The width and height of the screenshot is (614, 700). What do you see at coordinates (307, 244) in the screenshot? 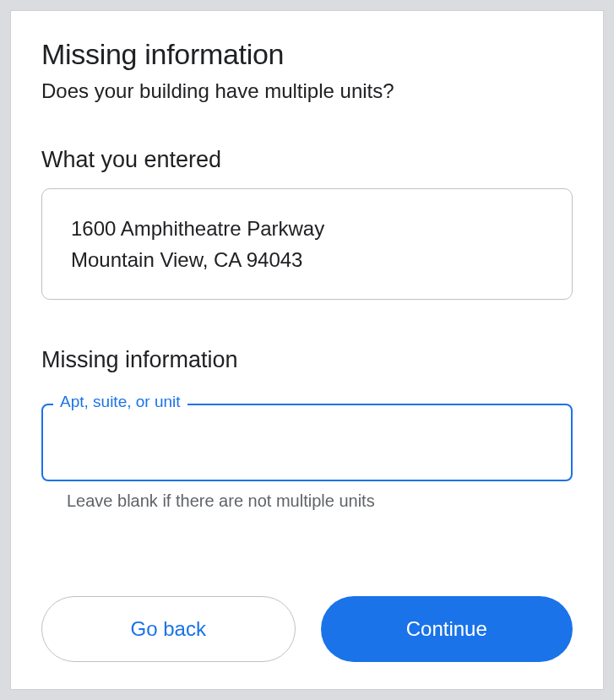
I see `entered-address-box: 1600 Amphitheatre Parkway Mountain View,…` at bounding box center [307, 244].